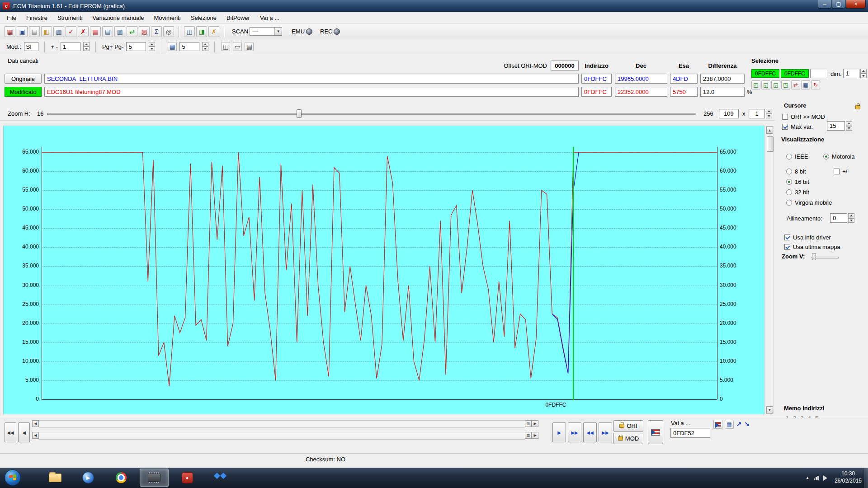  Describe the element at coordinates (23, 92) in the screenshot. I see `modificato-button: Modificato` at that location.